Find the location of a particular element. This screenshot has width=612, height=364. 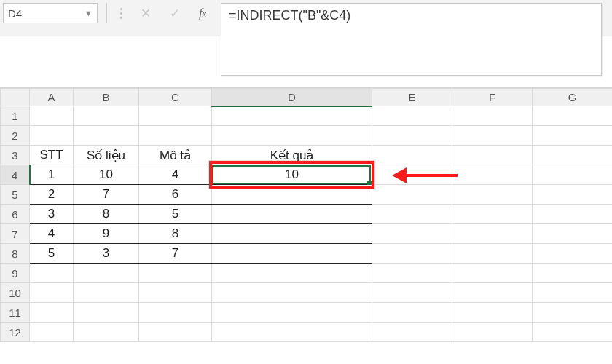

cell-G9 is located at coordinates (573, 274).